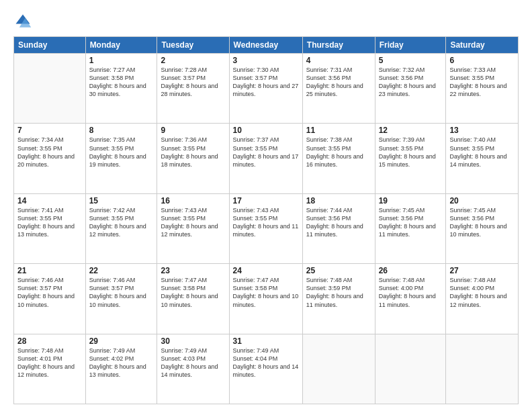 The image size is (532, 411). I want to click on day-info: Sunrise: 7:41 AM Sunset: 3:55 PM Dayligh…, so click(50, 223).